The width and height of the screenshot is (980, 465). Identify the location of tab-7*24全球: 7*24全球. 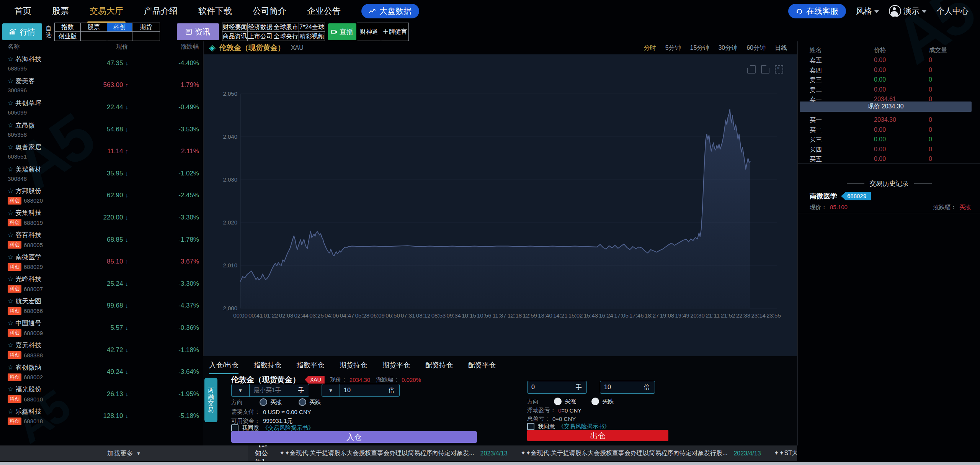
(312, 27).